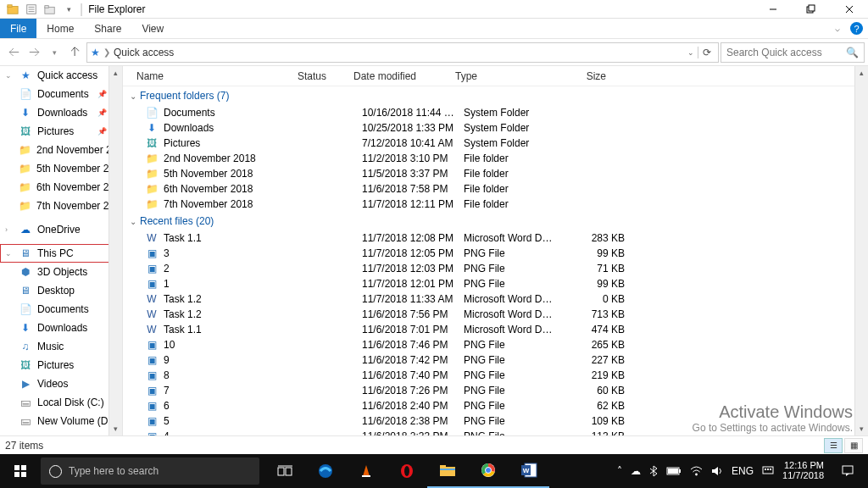 The width and height of the screenshot is (868, 488). What do you see at coordinates (366, 471) in the screenshot?
I see `taskbar-app-vlc` at bounding box center [366, 471].